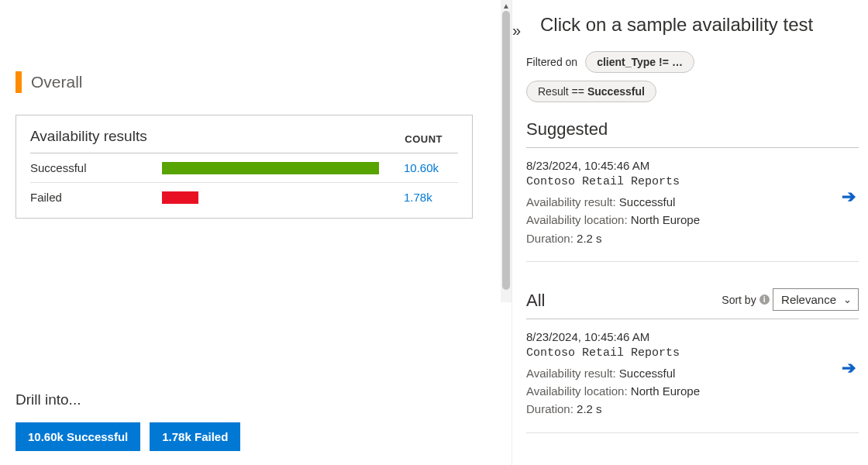 The image size is (868, 465). What do you see at coordinates (270, 168) in the screenshot?
I see `bar-successful` at bounding box center [270, 168].